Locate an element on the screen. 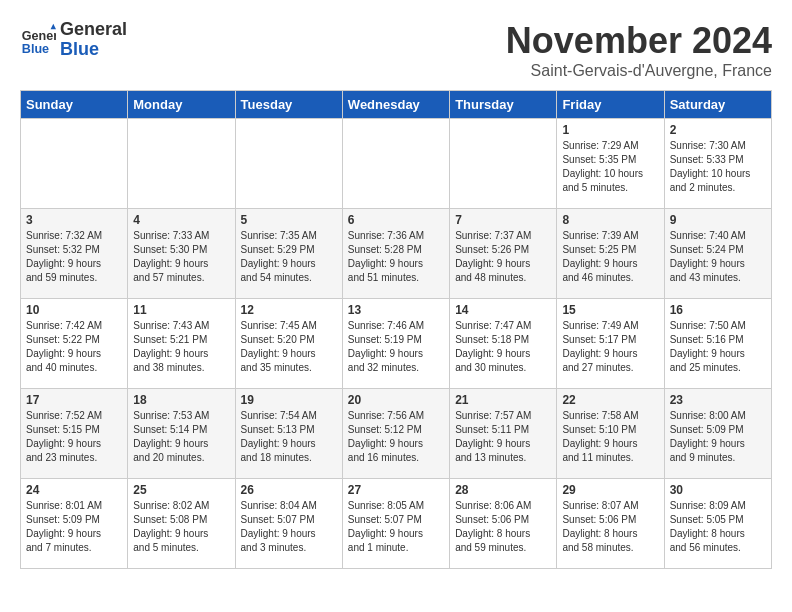 This screenshot has height=612, width=792. day-info: Sunrise: 7:49 AM Sunset: 5:17 PM Dayligh… is located at coordinates (610, 347).